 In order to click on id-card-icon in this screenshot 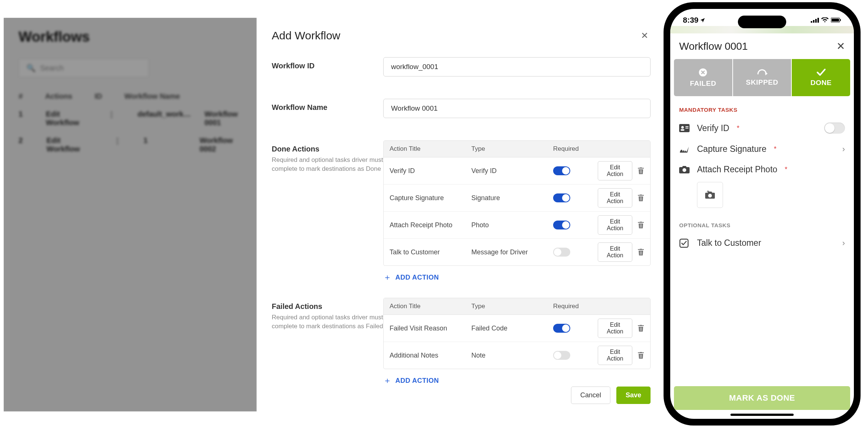, I will do `click(685, 128)`.